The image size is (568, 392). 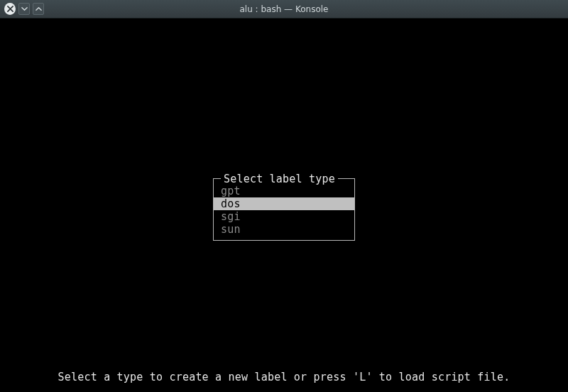 What do you see at coordinates (284, 377) in the screenshot?
I see `footer-hint: Select a type to create a new label or p…` at bounding box center [284, 377].